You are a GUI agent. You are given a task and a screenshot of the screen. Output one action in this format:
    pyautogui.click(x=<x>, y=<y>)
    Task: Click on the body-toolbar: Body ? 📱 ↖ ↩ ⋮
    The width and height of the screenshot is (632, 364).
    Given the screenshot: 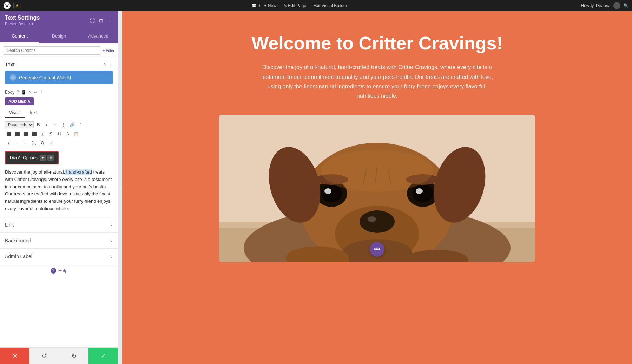 What is the action you would take?
    pyautogui.click(x=59, y=93)
    